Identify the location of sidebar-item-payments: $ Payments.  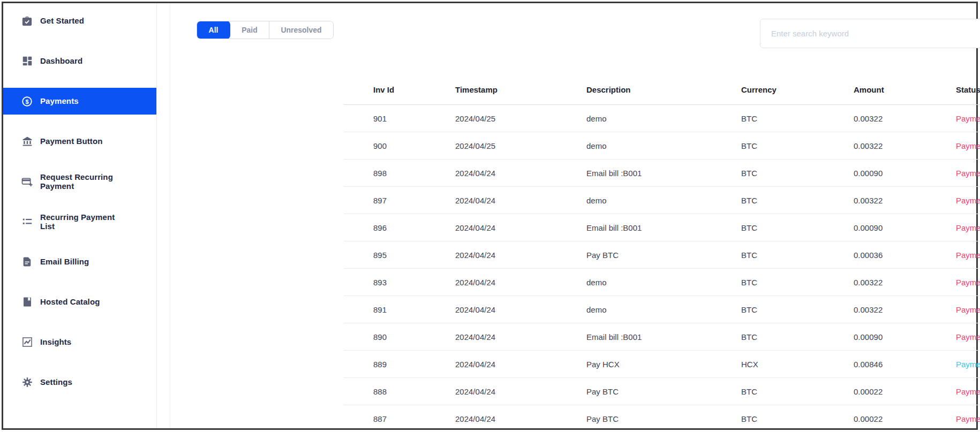
(80, 101).